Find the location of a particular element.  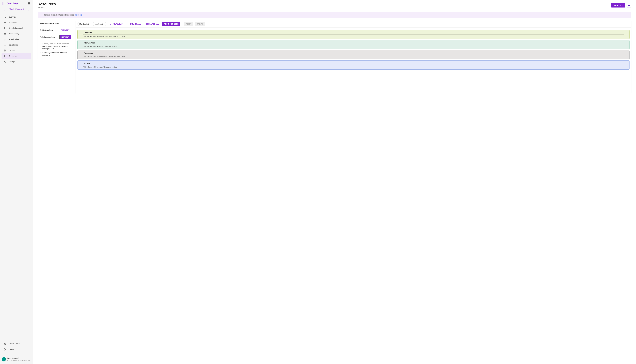

relation-name: Knows is located at coordinates (354, 64).